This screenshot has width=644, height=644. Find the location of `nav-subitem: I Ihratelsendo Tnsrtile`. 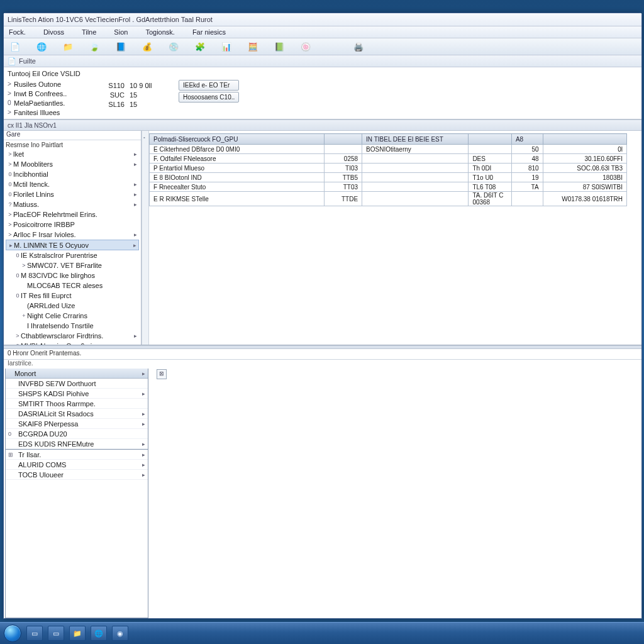

nav-subitem: I Ihratelsendo Tnsrtile is located at coordinates (72, 326).